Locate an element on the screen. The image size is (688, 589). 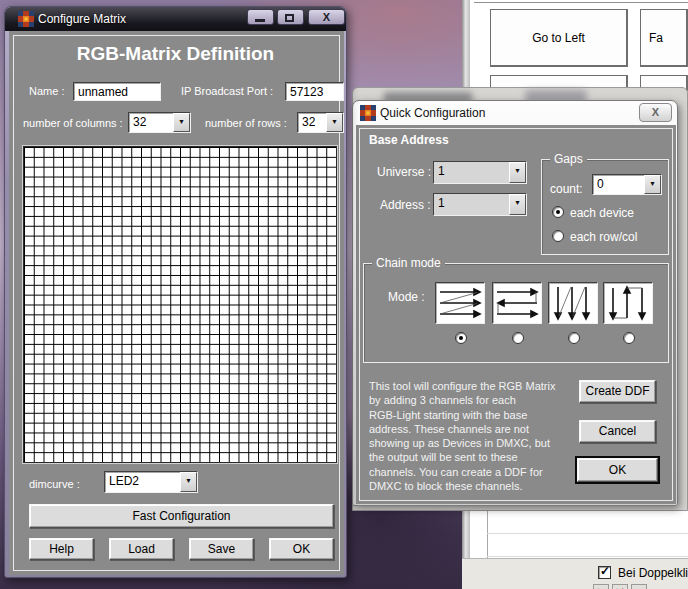
number-of-rows-label: number of rows : is located at coordinates (246, 123).